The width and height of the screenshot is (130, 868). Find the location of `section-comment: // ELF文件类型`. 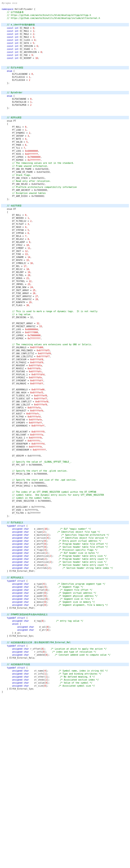

section-comment: // ELF文件类型 is located at coordinates (65, 68).